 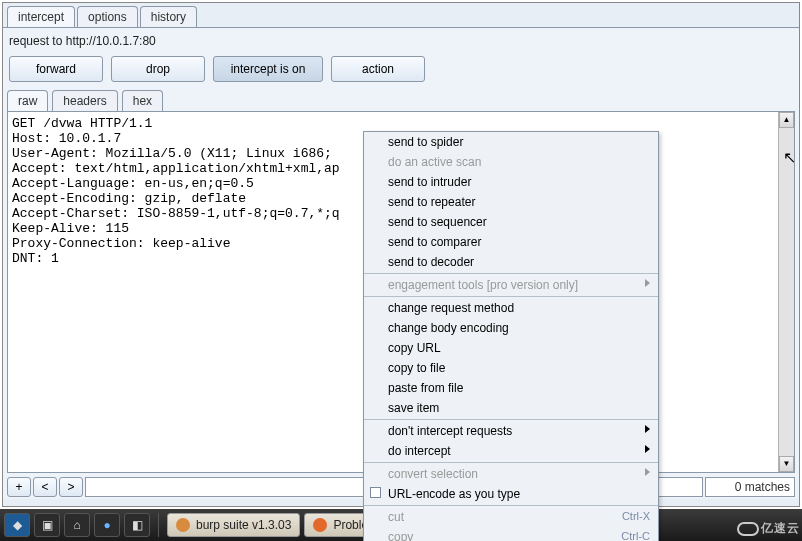 I want to click on scroll-up-icon: ▲, so click(x=786, y=120).